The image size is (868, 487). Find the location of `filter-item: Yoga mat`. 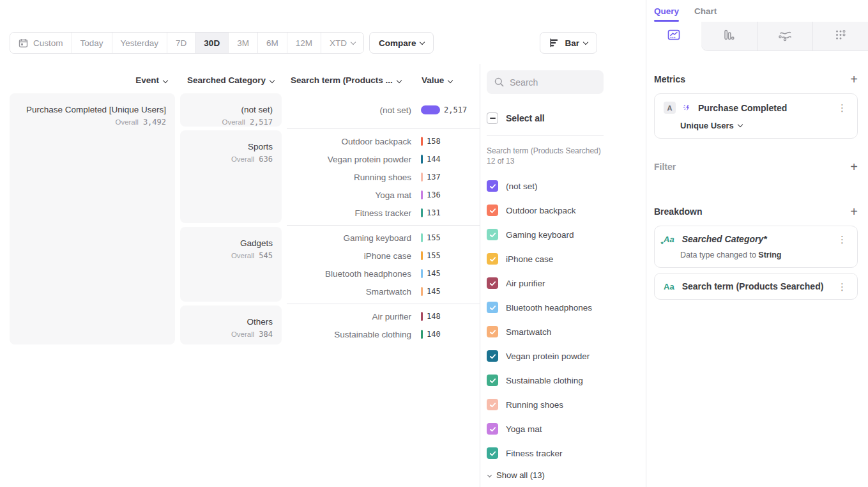

filter-item: Yoga mat is located at coordinates (562, 429).